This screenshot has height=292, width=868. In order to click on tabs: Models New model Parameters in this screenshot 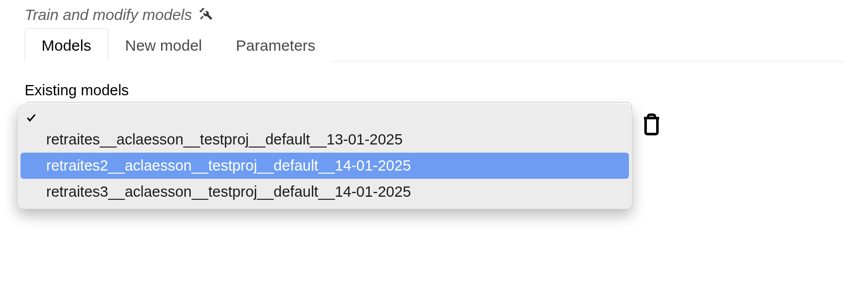, I will do `click(434, 45)`.